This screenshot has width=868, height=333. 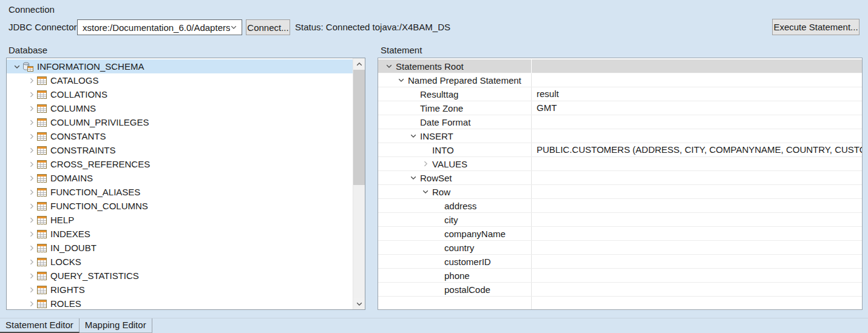 I want to click on statement-row-name-cell: Resulttag, so click(x=455, y=94).